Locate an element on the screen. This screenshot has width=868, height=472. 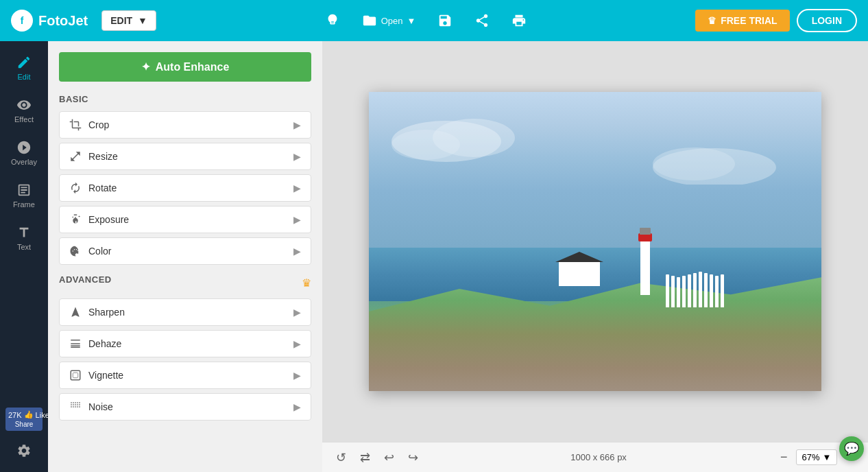
color-tool-left: Color is located at coordinates (91, 251).